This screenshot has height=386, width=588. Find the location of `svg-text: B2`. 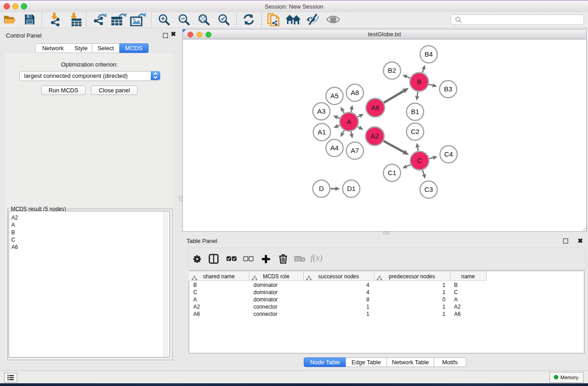

svg-text: B2 is located at coordinates (392, 71).